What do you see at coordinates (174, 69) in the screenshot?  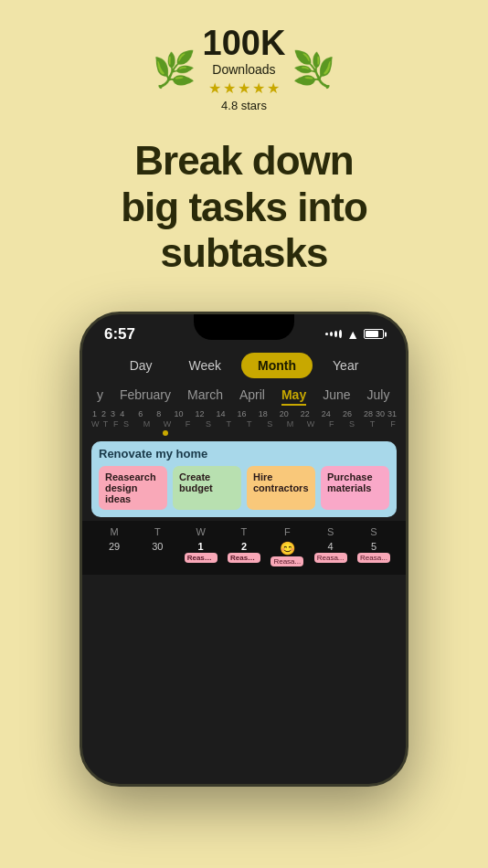 I see `laurel-left-icon: 🌿` at bounding box center [174, 69].